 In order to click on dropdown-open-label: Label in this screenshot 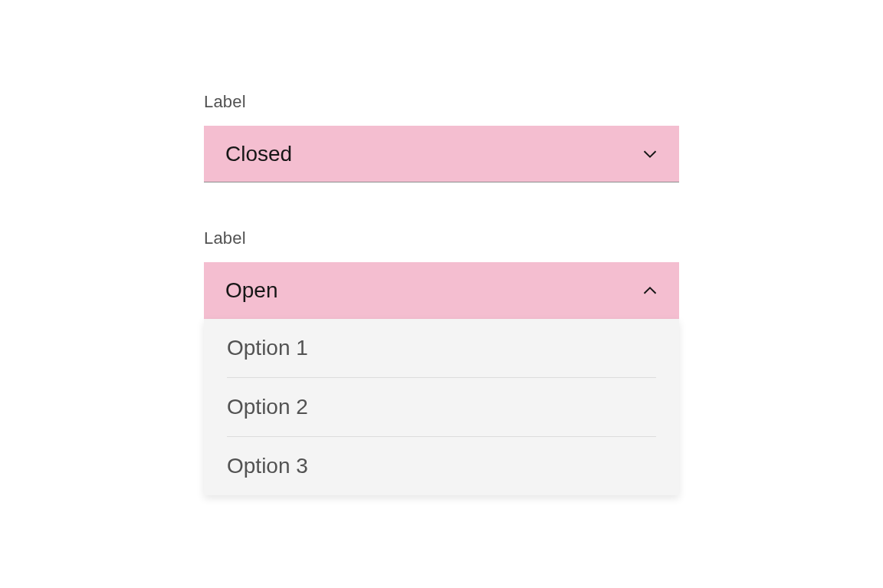, I will do `click(442, 238)`.